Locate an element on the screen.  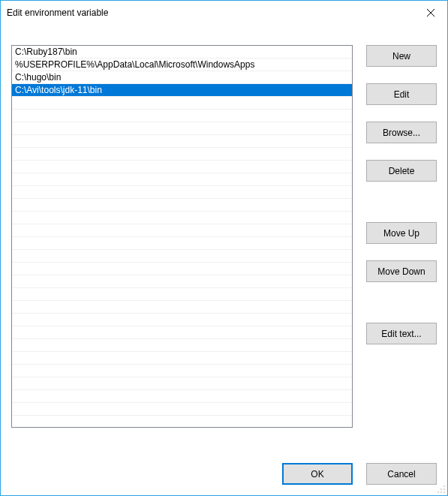
new-button: New is located at coordinates (401, 56).